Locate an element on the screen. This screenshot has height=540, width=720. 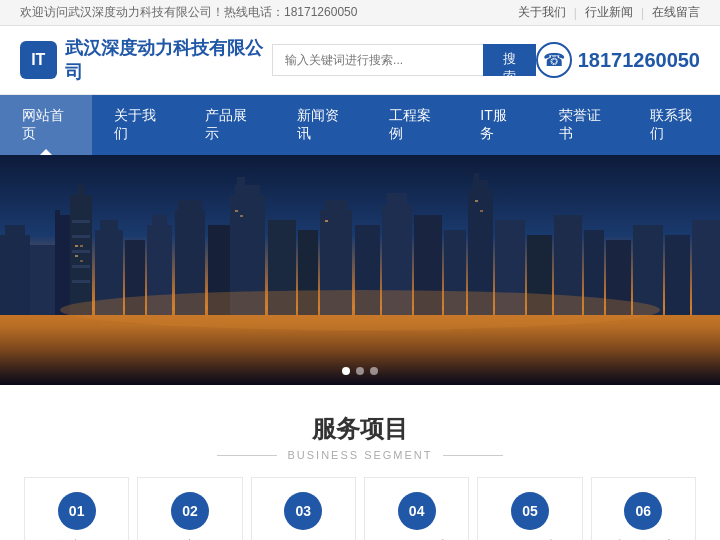
nav-it-services: IT服务 is located at coordinates (497, 125).